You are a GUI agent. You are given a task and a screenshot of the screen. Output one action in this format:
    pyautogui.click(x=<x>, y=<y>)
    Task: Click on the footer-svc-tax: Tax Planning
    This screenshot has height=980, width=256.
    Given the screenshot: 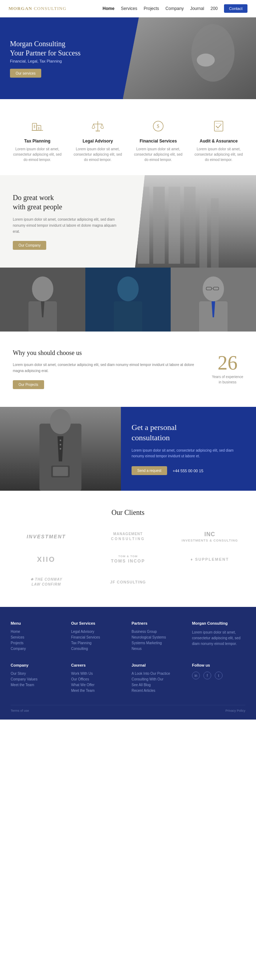 What is the action you would take?
    pyautogui.click(x=98, y=643)
    